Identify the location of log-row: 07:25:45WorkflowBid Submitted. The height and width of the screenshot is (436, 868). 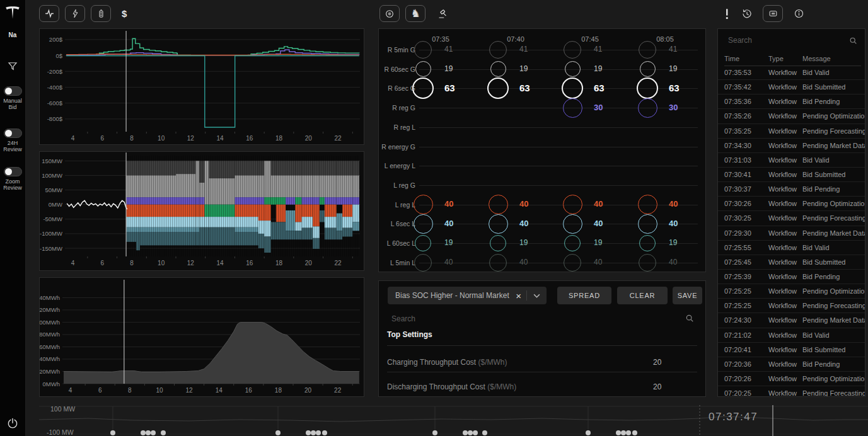
(792, 262).